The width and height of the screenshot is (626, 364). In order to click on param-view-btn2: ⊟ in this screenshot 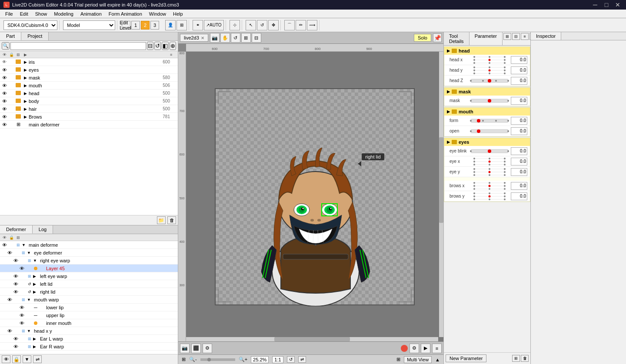, I will do `click(516, 36)`.